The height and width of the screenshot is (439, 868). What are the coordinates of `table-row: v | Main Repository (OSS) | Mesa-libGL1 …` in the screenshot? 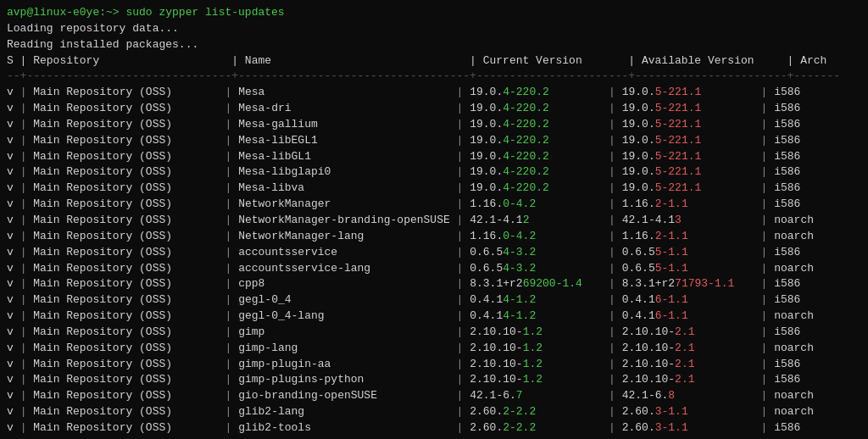 It's located at (434, 158).